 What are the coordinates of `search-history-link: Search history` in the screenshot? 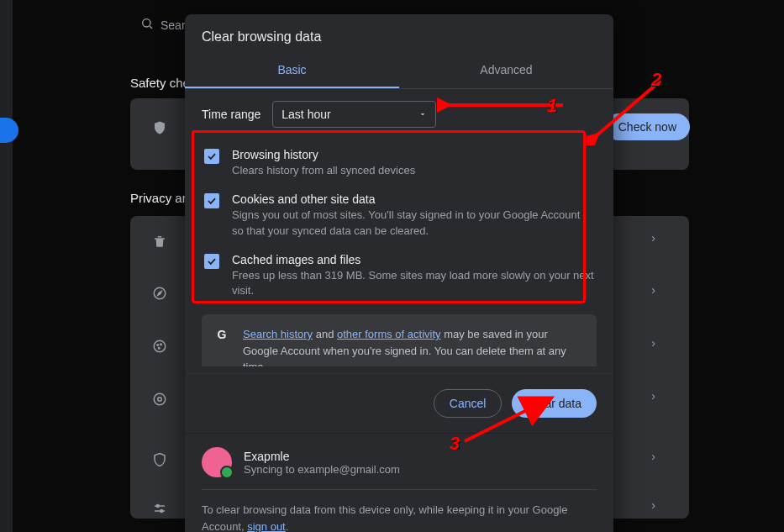 It's located at (277, 334).